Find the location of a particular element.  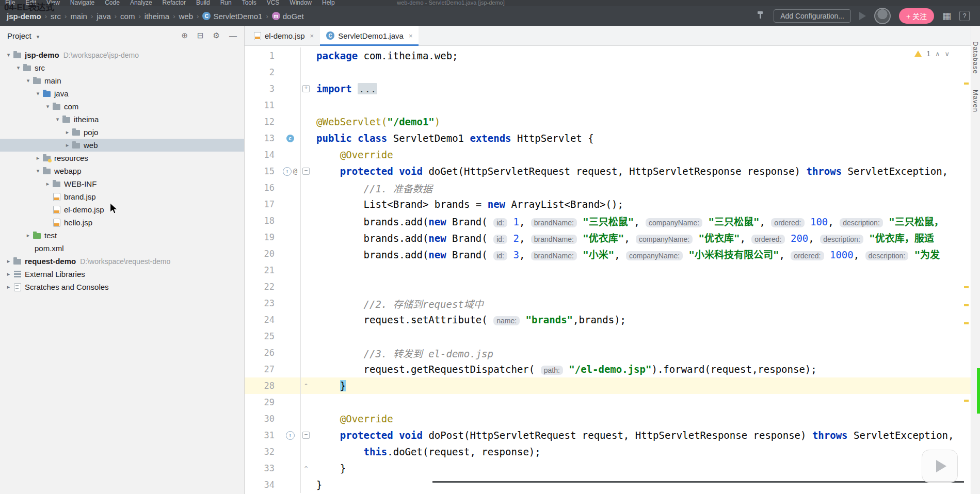

line-number: 2 is located at coordinates (262, 72).